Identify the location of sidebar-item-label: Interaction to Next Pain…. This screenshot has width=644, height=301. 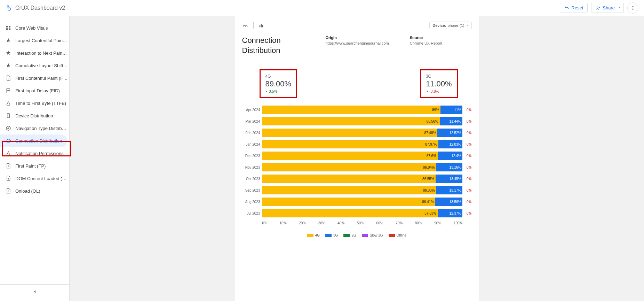
(41, 53).